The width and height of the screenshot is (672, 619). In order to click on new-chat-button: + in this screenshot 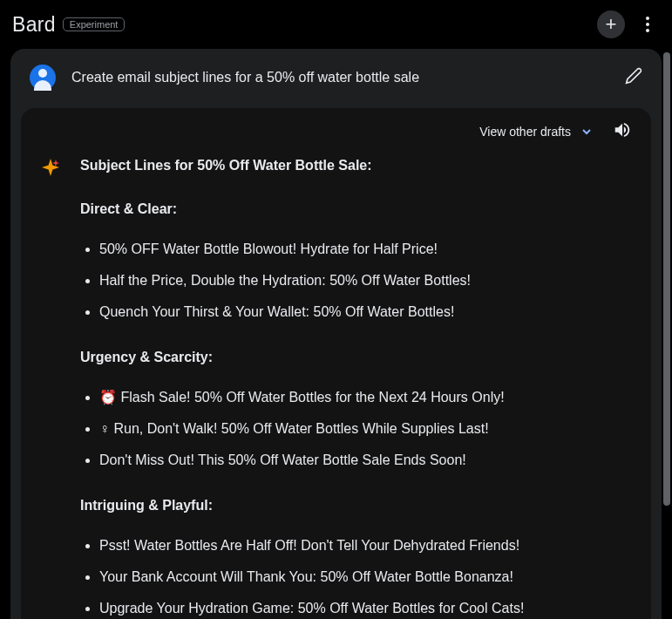, I will do `click(611, 24)`.